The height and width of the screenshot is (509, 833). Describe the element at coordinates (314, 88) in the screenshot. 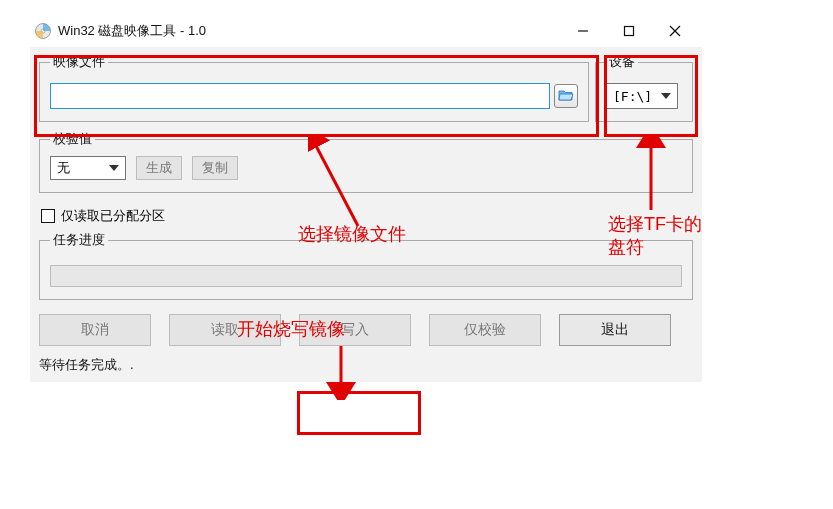

I see `image-file-group: 映像文件` at that location.